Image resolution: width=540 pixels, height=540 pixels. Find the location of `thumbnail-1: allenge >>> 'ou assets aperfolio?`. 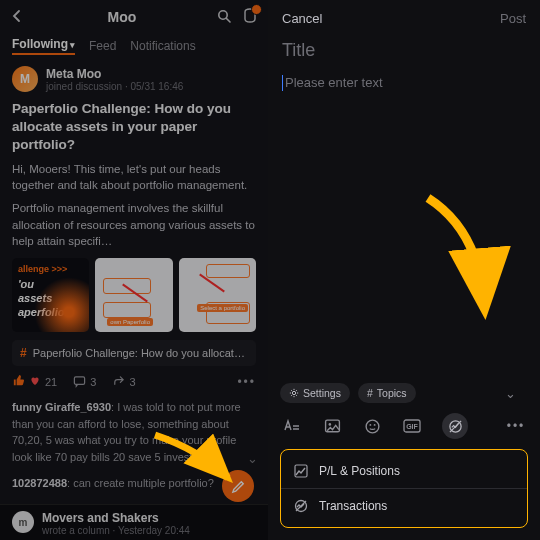

thumbnail-1: allenge >>> 'ou assets aperfolio? is located at coordinates (50, 295).